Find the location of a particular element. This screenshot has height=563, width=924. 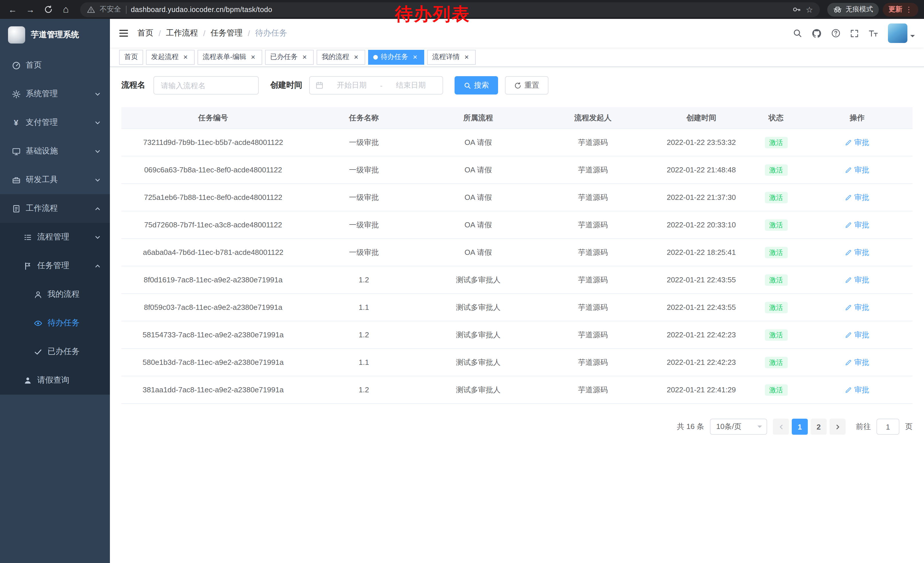

tab-2: 流程表单-编辑× is located at coordinates (230, 57).